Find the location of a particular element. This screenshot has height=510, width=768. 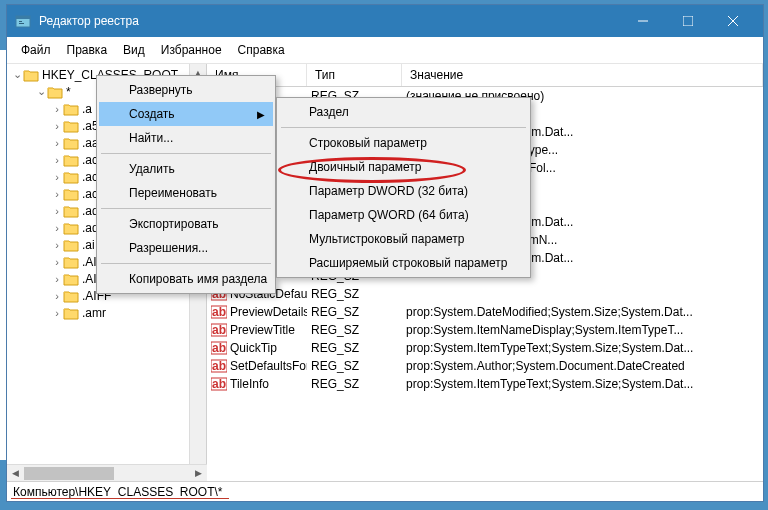

header-value: Значение is located at coordinates (582, 75).